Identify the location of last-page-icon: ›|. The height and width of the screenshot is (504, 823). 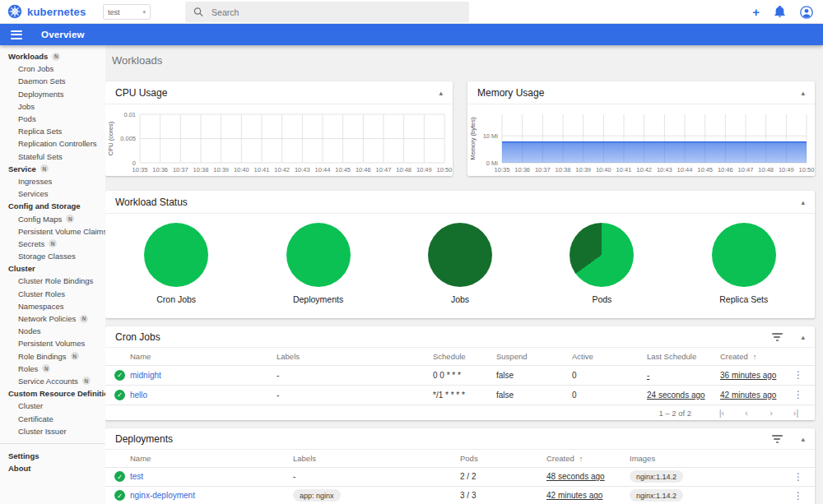
(796, 413).